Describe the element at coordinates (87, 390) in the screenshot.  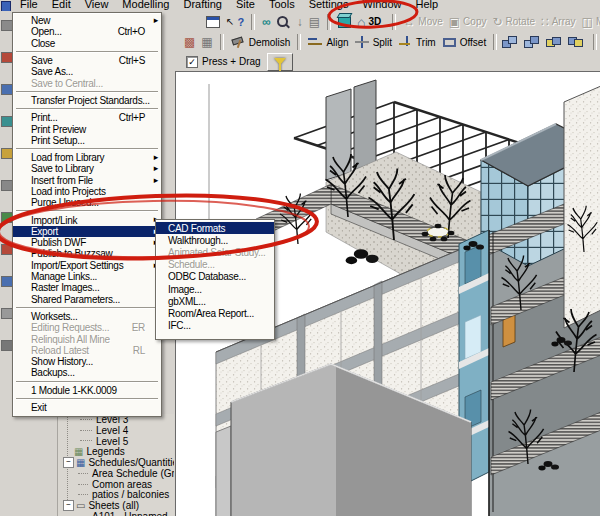
I see `menu-item-recent-file-1: 1 Module 1-KK.0009` at that location.